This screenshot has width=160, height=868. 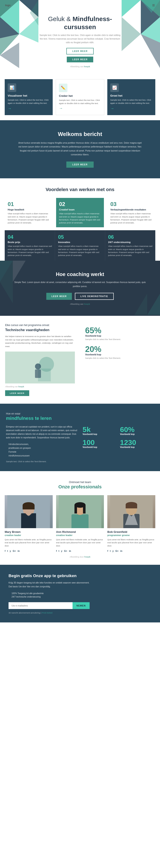 I want to click on visualize-arrow: →, so click(x=29, y=108).